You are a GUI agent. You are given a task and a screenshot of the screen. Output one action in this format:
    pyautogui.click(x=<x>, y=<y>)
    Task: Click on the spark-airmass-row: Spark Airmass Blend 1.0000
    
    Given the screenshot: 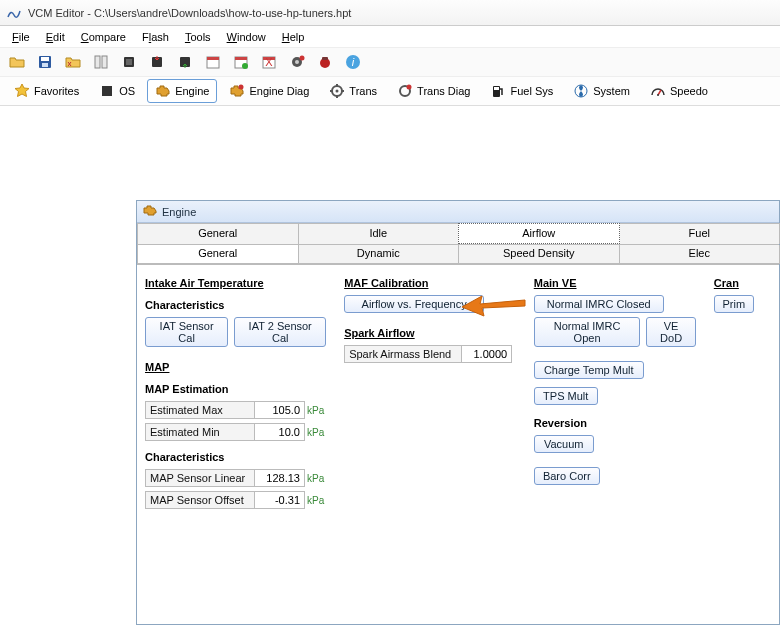 What is the action you would take?
    pyautogui.click(x=430, y=354)
    